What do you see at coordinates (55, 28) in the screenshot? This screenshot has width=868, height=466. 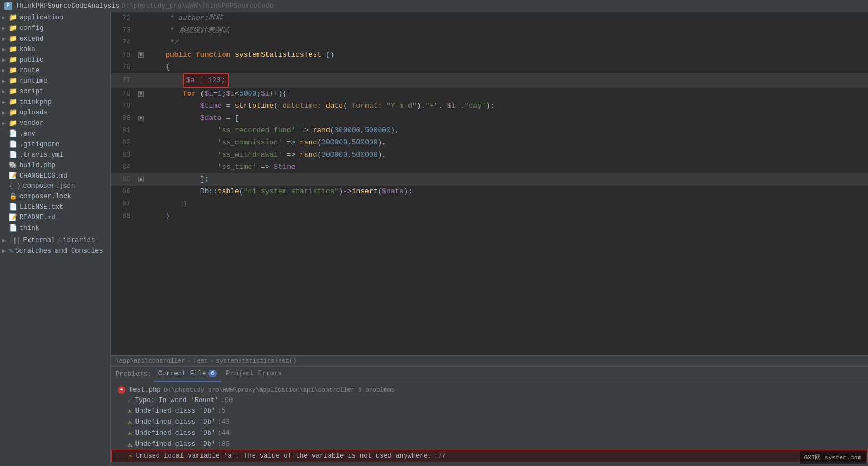 I see `sidebar-item-config: ▶ 📁 config` at bounding box center [55, 28].